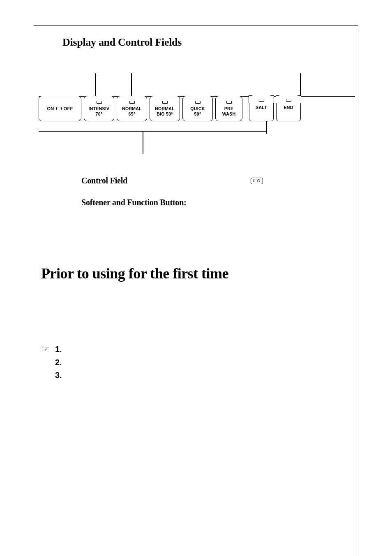 The image size is (392, 556). Describe the element at coordinates (229, 109) in the screenshot. I see `program-pre-wash-button: PRE WASH` at that location.